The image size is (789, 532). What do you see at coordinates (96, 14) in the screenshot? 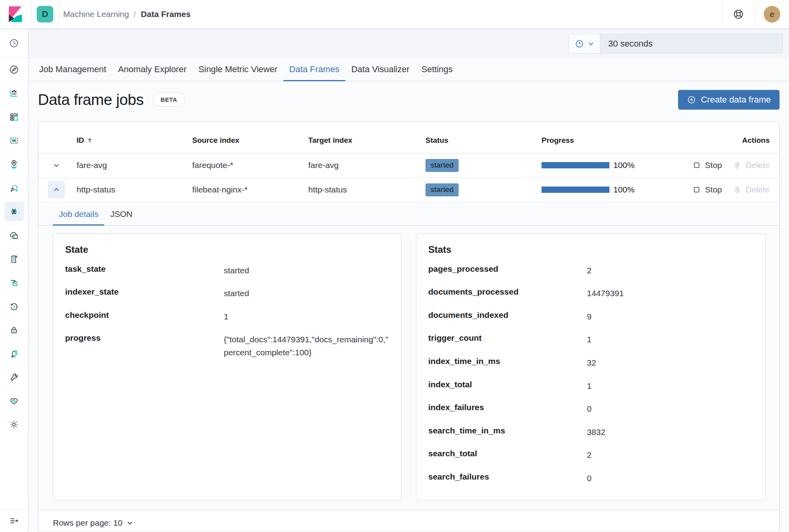
I see `breadcrumb-machine-learning: Machine Learning` at bounding box center [96, 14].